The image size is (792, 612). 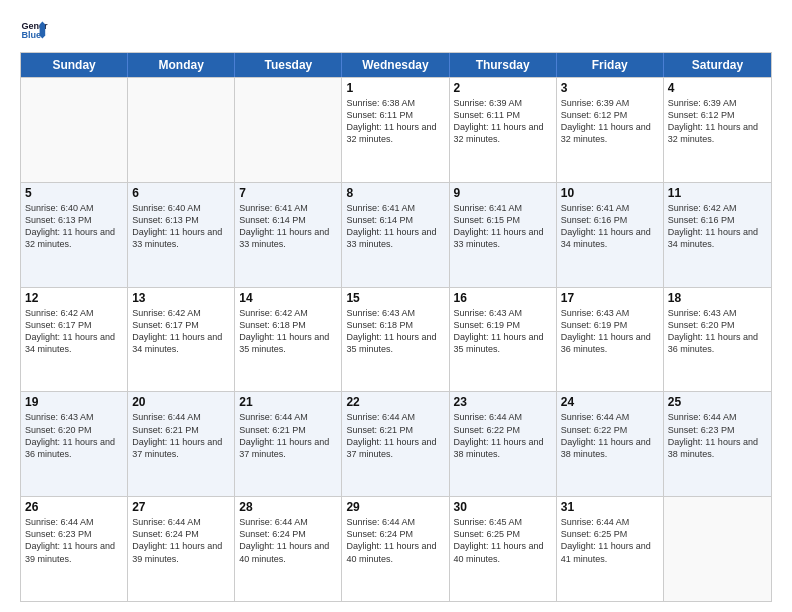 What do you see at coordinates (503, 507) in the screenshot?
I see `day-number: 30` at bounding box center [503, 507].